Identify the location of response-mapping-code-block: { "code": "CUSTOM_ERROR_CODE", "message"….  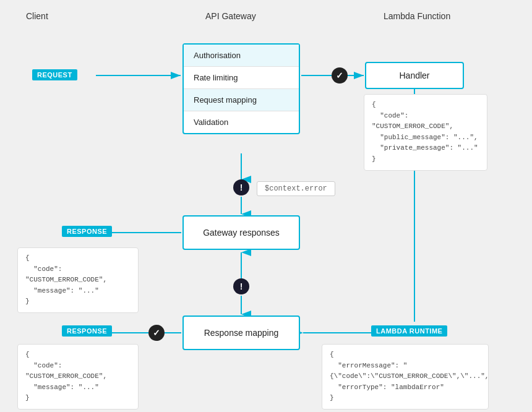
(78, 377).